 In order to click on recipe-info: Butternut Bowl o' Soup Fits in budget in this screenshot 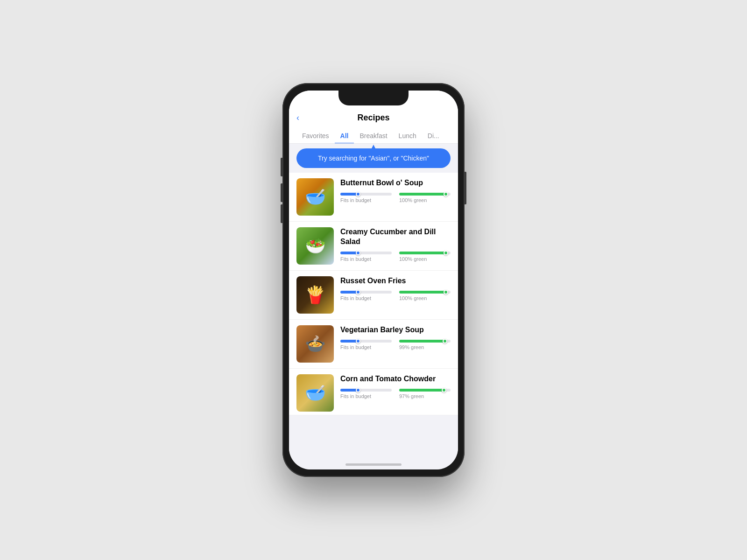, I will do `click(395, 190)`.